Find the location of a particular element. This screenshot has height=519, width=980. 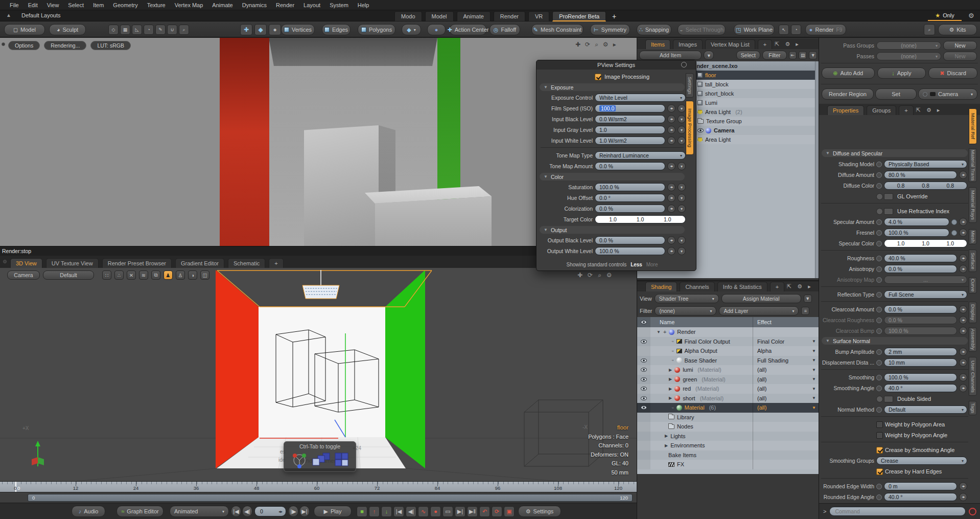

shading-tab-shading: Shading is located at coordinates (661, 286).